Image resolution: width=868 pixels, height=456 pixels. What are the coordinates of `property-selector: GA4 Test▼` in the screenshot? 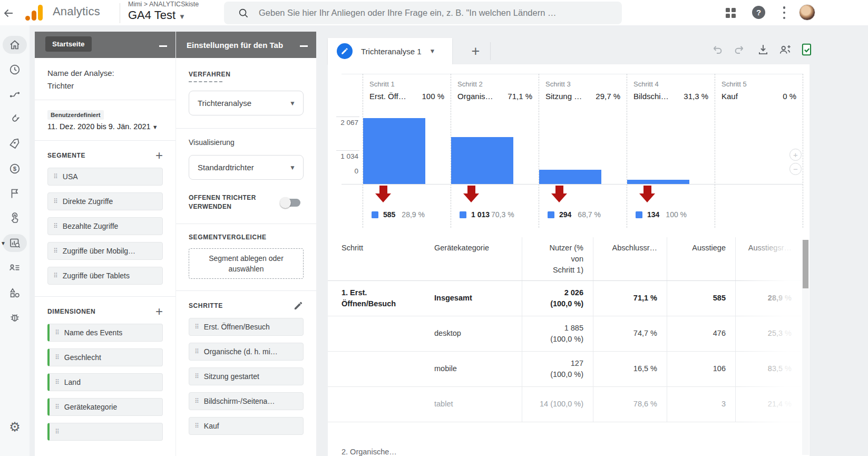 It's located at (157, 15).